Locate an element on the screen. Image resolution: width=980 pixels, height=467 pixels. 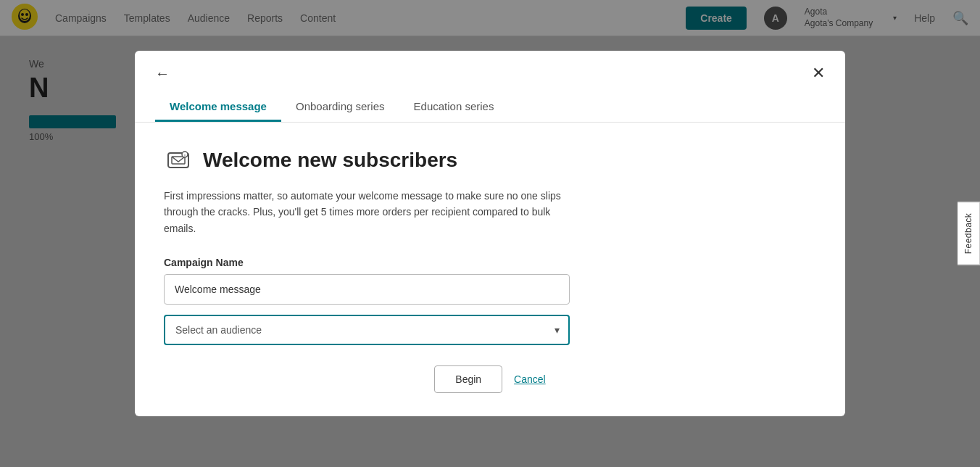
feedback-panel: Feedback is located at coordinates (968, 233).